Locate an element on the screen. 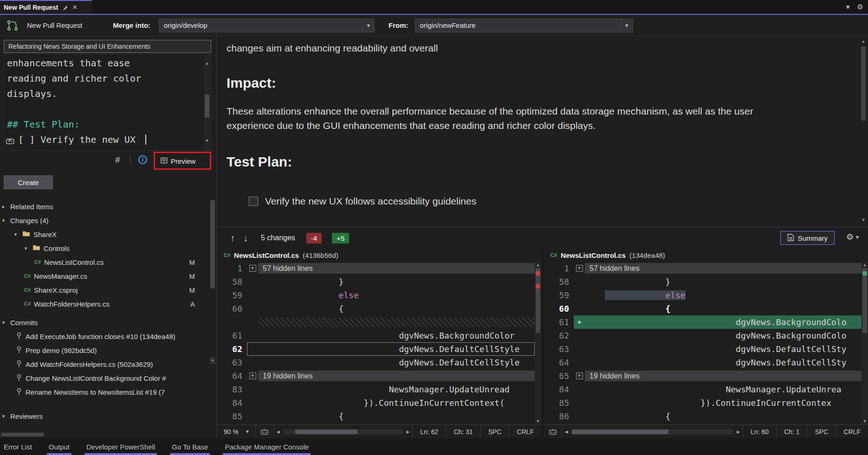 The image size is (868, 455). diff-code-row: 61+ dgvNews.BackgroundColo is located at coordinates (703, 322).